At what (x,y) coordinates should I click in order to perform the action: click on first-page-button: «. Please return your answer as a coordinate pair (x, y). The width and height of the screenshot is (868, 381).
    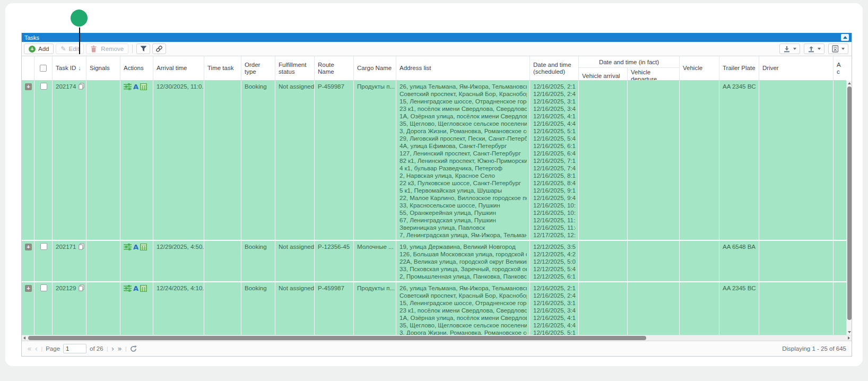
    Looking at the image, I should click on (30, 349).